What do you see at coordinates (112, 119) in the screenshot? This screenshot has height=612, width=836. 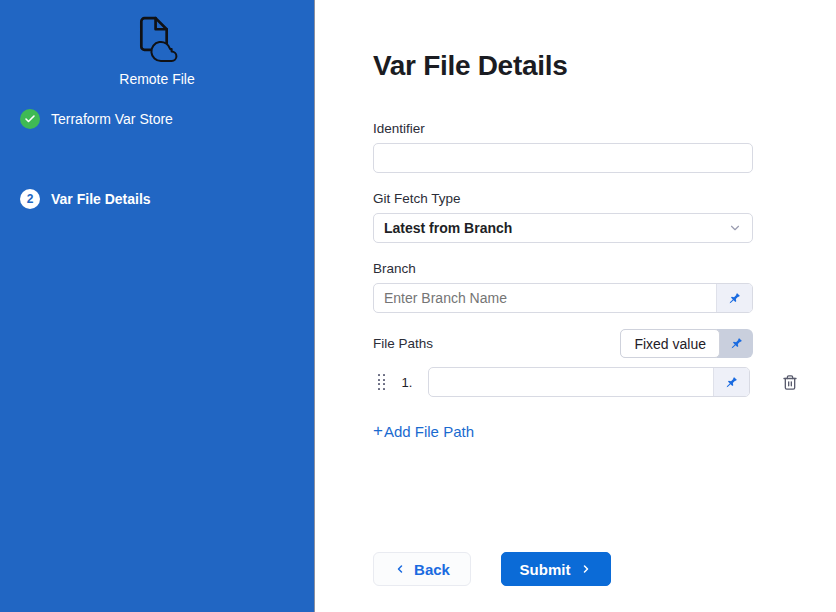 I see `step-label: Terraform Var Store` at bounding box center [112, 119].